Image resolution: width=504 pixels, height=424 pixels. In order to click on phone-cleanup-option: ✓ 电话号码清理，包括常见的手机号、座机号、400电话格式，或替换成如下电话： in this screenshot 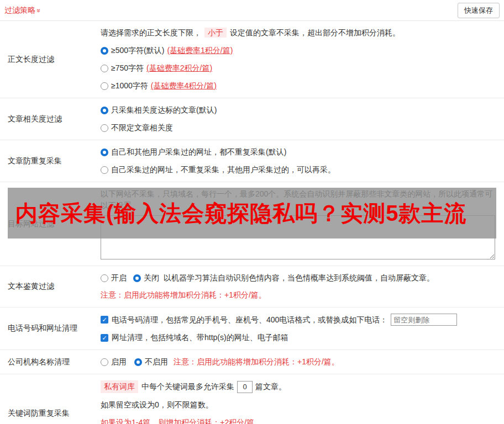, I will do `click(298, 320)`.